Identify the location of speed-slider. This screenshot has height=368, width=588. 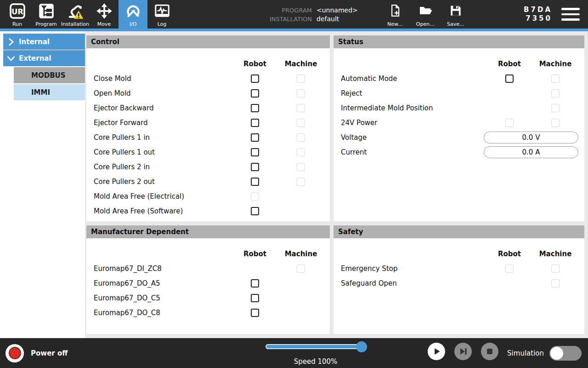
(316, 347).